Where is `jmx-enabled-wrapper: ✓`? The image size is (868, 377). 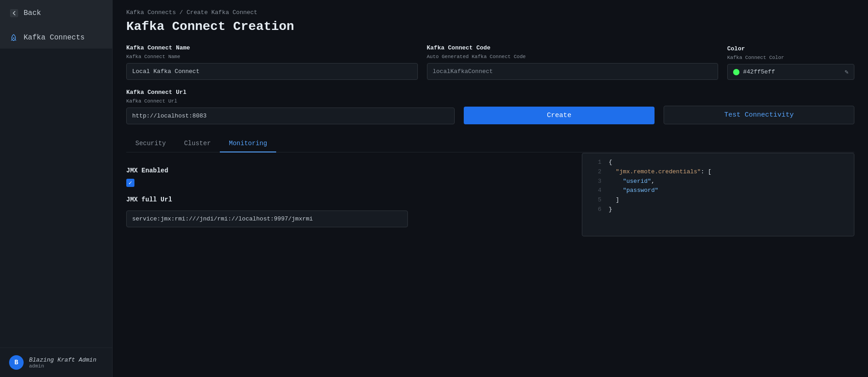
jmx-enabled-wrapper: ✓ is located at coordinates (350, 183).